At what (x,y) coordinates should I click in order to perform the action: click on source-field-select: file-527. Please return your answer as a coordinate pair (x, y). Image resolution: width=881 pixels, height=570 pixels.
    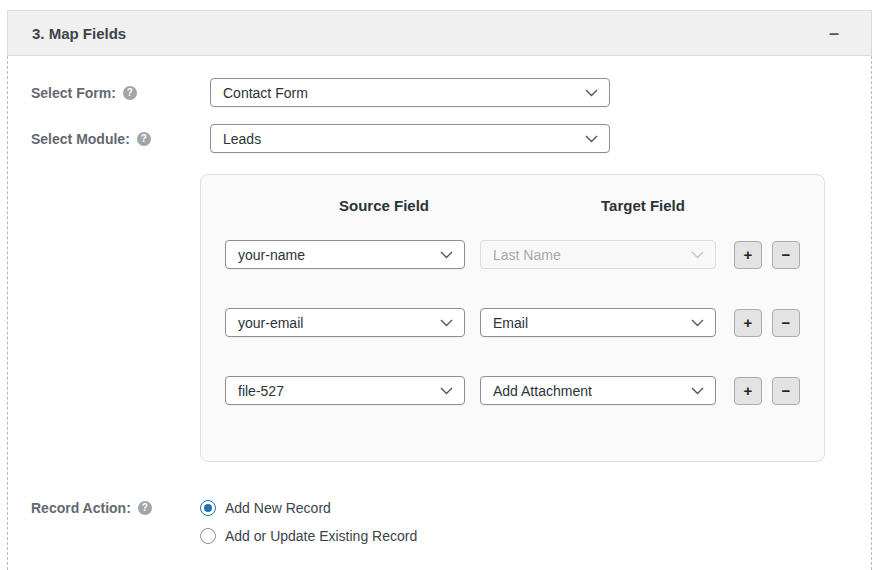
    Looking at the image, I should click on (345, 390).